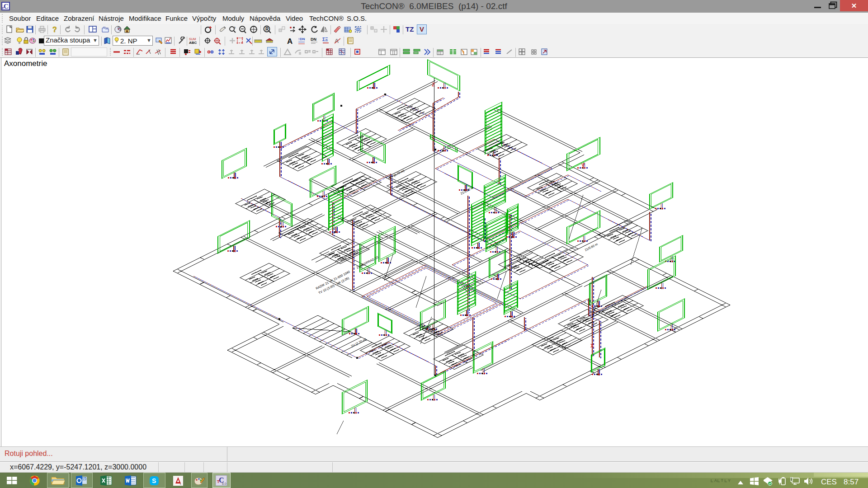 The image size is (868, 488). What do you see at coordinates (193, 39) in the screenshot?
I see `svg-text: SUM` at bounding box center [193, 39].